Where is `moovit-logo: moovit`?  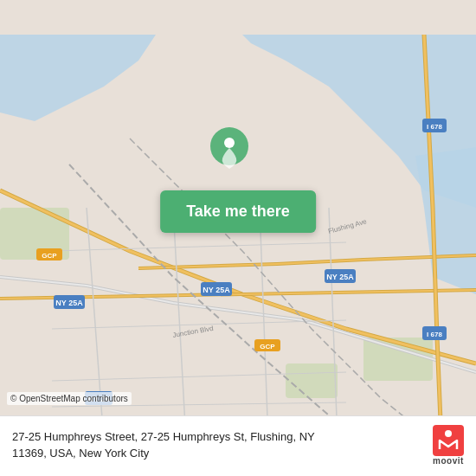 moovit-logo: moovit is located at coordinates (448, 445).